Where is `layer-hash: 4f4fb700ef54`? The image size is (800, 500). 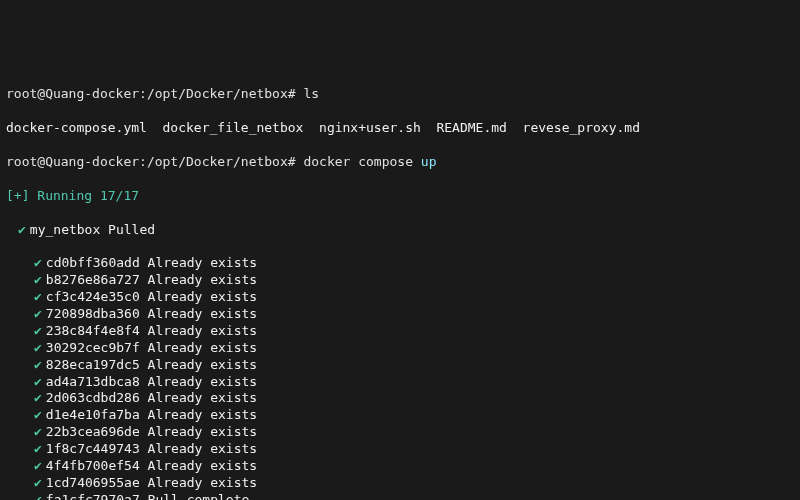
layer-hash: 4f4fb700ef54 is located at coordinates (93, 466).